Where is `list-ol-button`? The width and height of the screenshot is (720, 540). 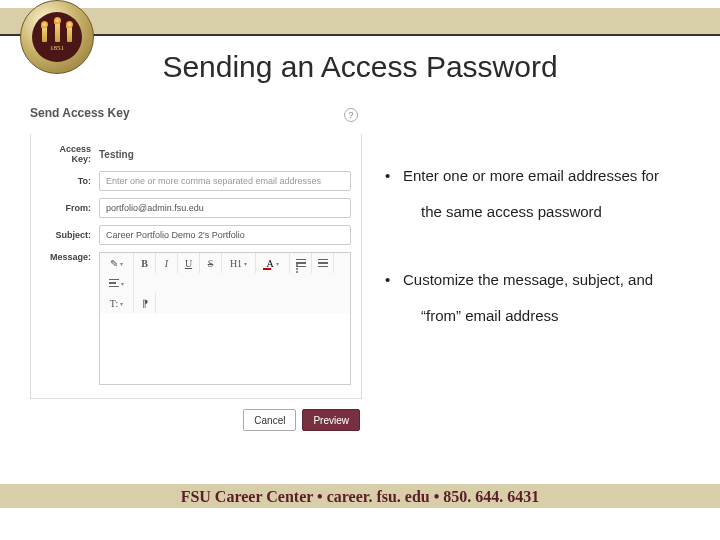 list-ol-button is located at coordinates (323, 263).